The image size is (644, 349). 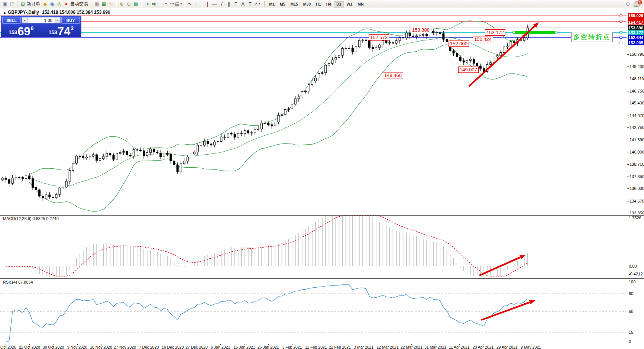 I want to click on price-axis-tick: 148.110, so click(x=637, y=79).